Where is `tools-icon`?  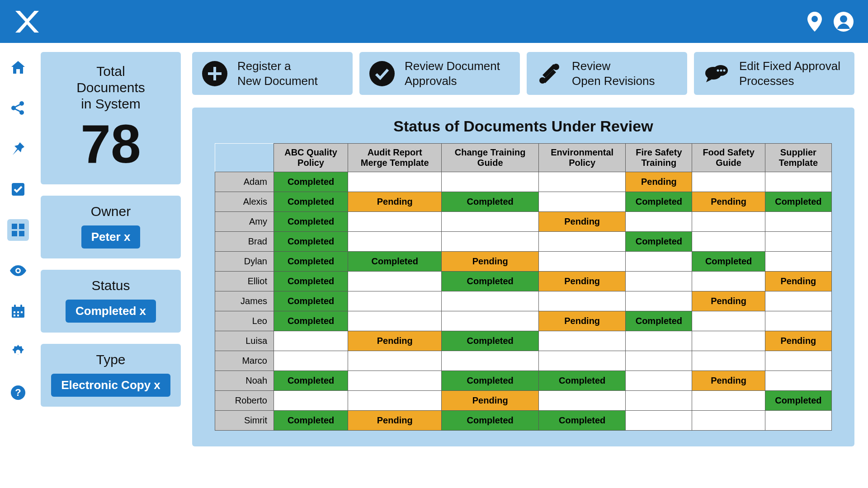 tools-icon is located at coordinates (549, 74).